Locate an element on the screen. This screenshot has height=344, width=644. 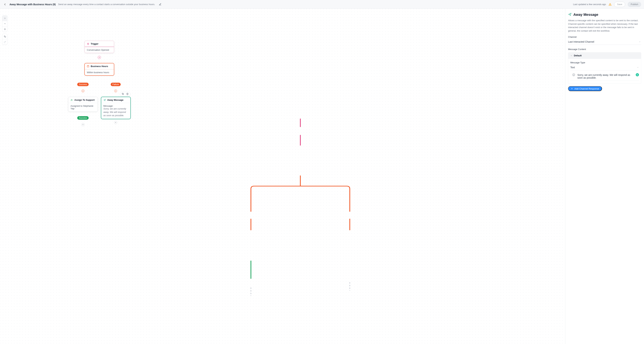
plus-icon is located at coordinates (572, 89).